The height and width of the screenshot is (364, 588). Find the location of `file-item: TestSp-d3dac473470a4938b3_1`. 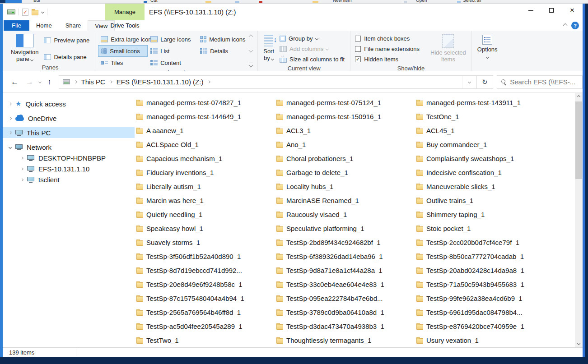

file-item: TestSp-d3dac473470a4938b3_1 is located at coordinates (345, 327).